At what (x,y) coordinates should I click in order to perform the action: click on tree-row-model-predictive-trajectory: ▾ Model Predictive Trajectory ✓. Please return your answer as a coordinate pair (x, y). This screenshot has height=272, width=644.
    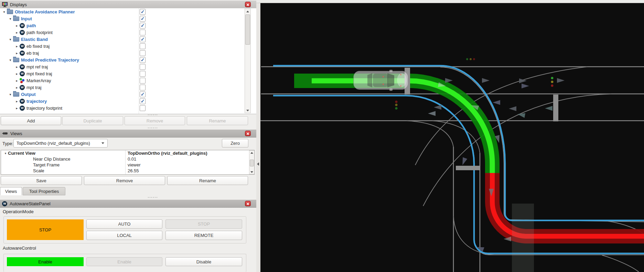
    Looking at the image, I should click on (128, 60).